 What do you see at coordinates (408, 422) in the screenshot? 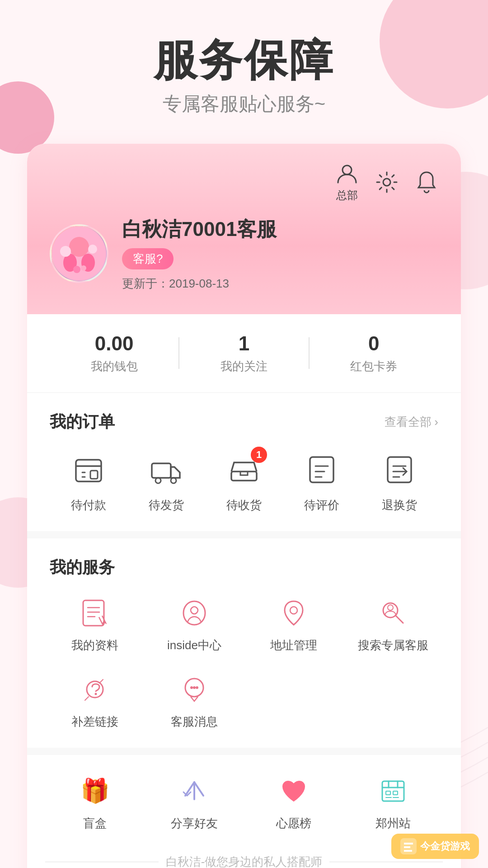
I see `view-all-text: 查看全部` at bounding box center [408, 422].